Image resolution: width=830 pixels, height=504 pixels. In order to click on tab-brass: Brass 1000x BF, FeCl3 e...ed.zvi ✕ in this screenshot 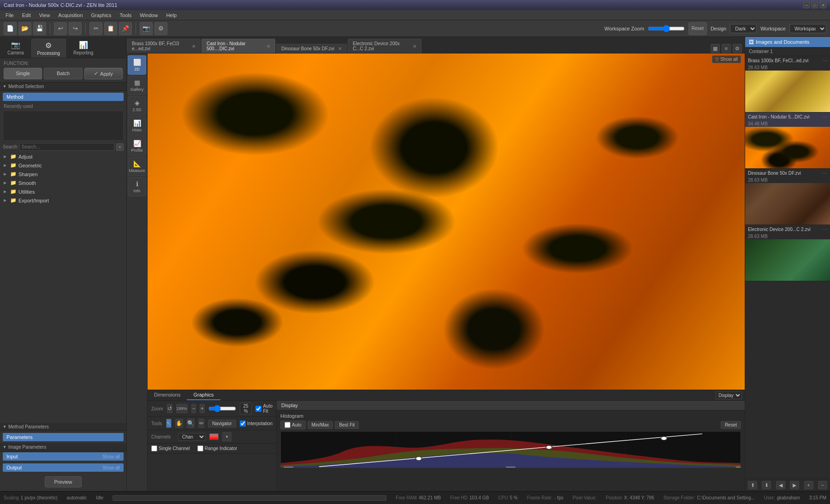, I will do `click(164, 46)`.